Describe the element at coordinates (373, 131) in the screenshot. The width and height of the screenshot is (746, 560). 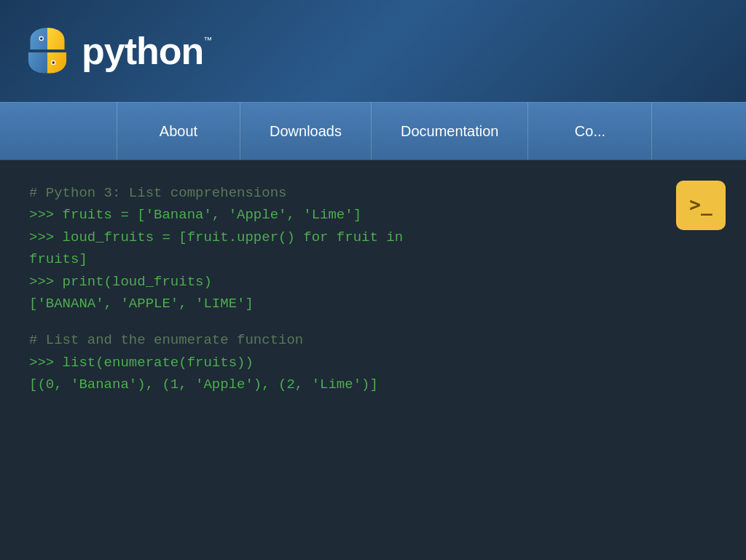
I see `navbar: About Downloads Documentation Co...` at that location.